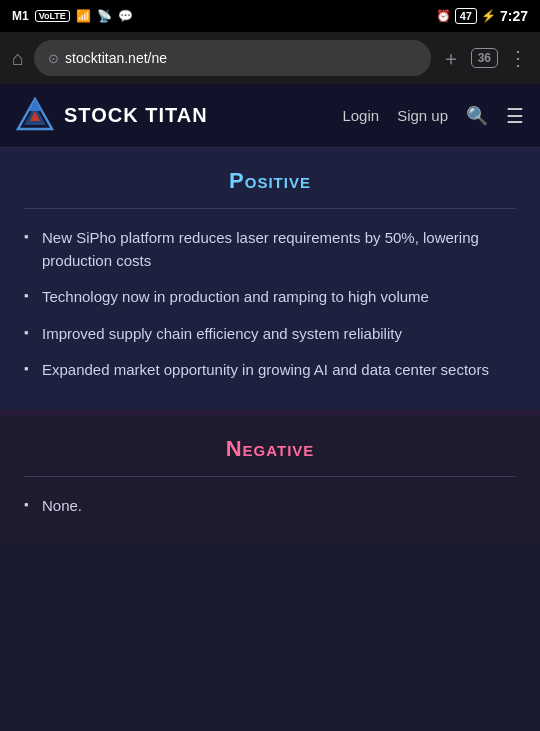 The image size is (540, 731). I want to click on signup-link: Sign up, so click(422, 116).